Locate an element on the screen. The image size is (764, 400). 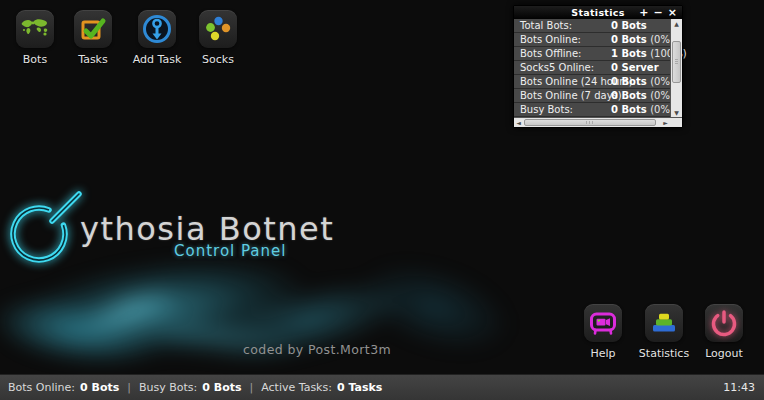
statistics-panel-title: Statistics is located at coordinates (598, 12).